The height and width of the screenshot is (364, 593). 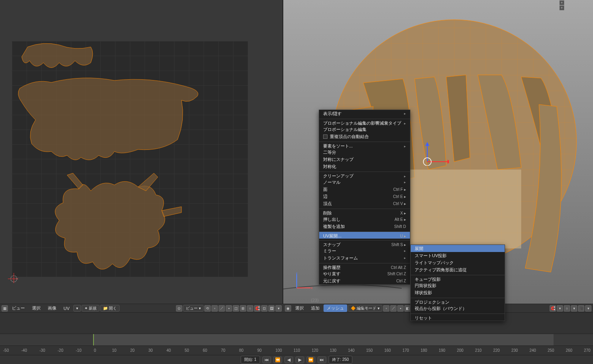 What do you see at coordinates (562, 8) in the screenshot?
I see `expand-properties-icon: +` at bounding box center [562, 8].